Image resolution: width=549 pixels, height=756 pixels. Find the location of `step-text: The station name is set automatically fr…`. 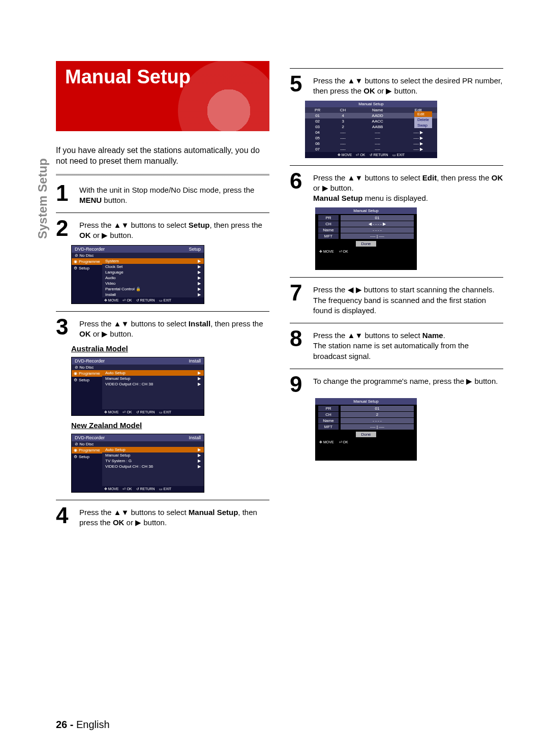

step-text: The station name is set automatically fr… is located at coordinates (391, 351).